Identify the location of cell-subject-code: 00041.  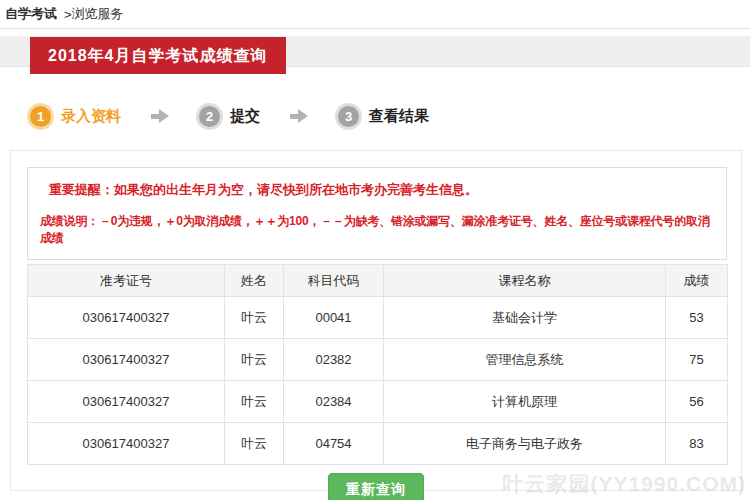
(334, 318).